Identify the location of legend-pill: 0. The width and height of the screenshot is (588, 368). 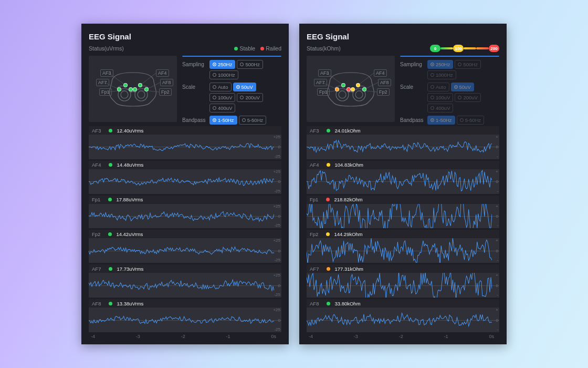
(435, 48).